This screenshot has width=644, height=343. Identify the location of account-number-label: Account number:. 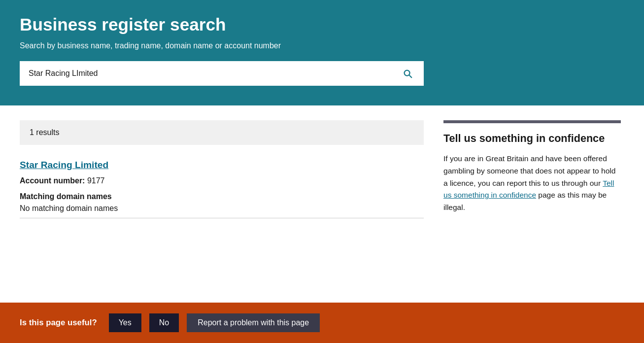
(52, 180).